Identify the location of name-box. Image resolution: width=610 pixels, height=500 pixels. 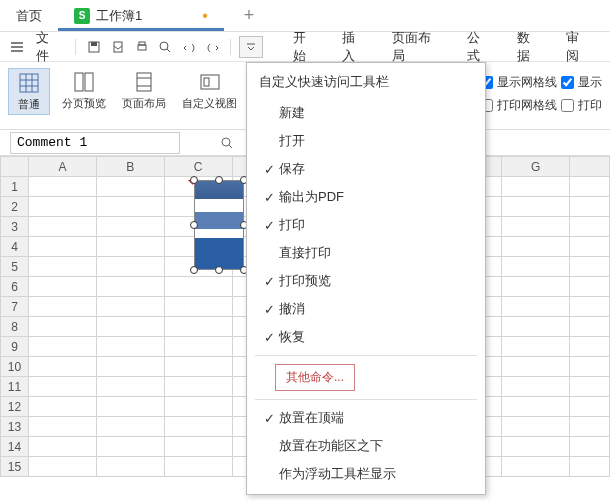
(95, 143).